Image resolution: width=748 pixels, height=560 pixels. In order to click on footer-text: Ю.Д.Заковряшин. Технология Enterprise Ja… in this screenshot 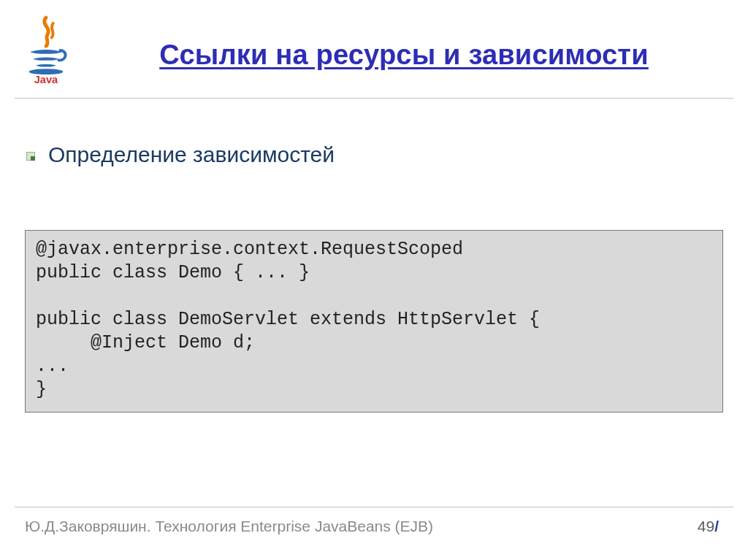, I will do `click(229, 526)`.